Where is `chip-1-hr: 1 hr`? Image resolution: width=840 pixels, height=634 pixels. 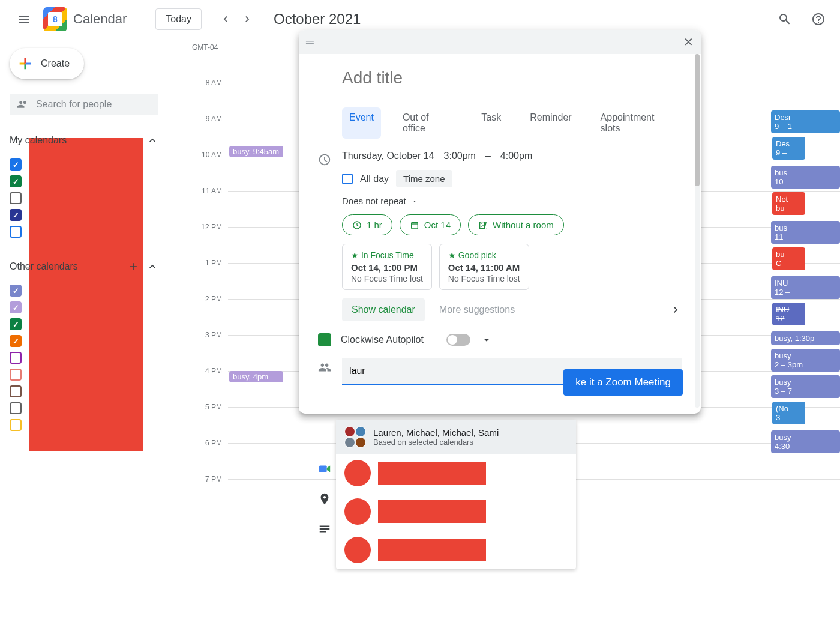 chip-1-hr: 1 hr is located at coordinates (367, 225).